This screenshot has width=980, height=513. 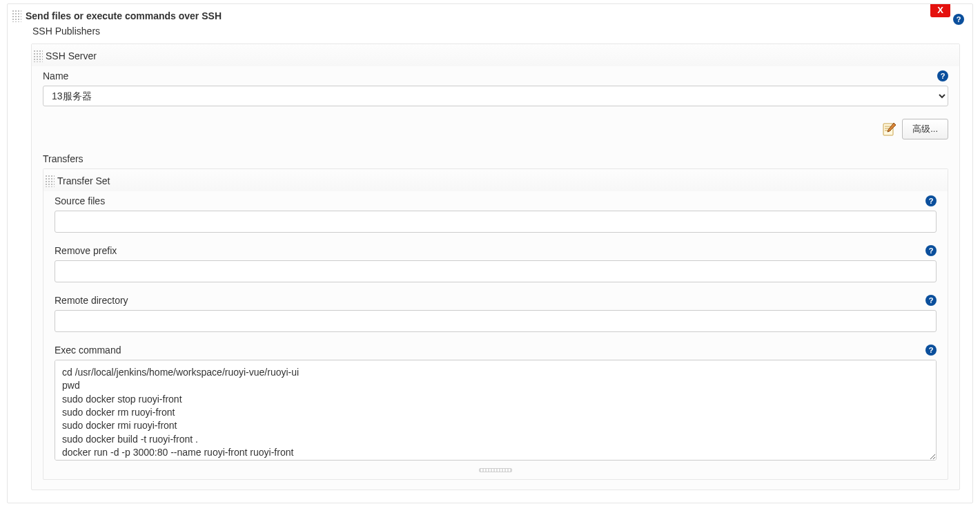 I want to click on ssh-server-name-select: 13服务器, so click(x=496, y=96).